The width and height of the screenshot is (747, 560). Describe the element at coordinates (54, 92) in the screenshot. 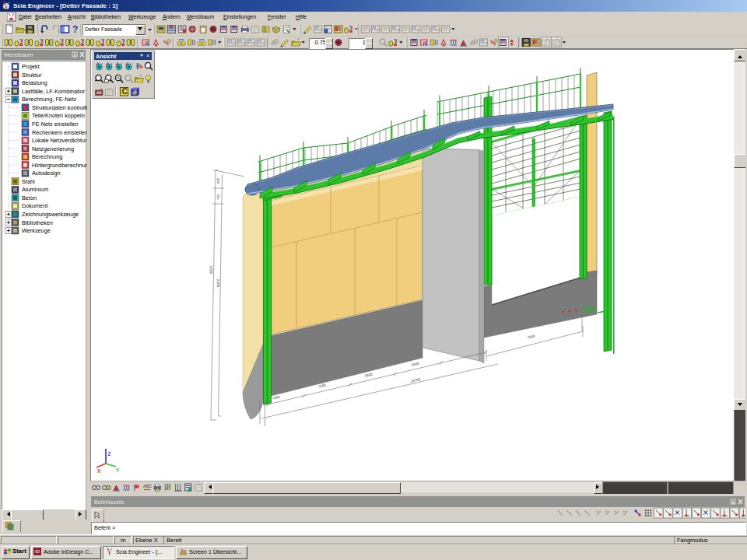

I see `svg-text: Lastfälle, LF-Kombinatior` at that location.